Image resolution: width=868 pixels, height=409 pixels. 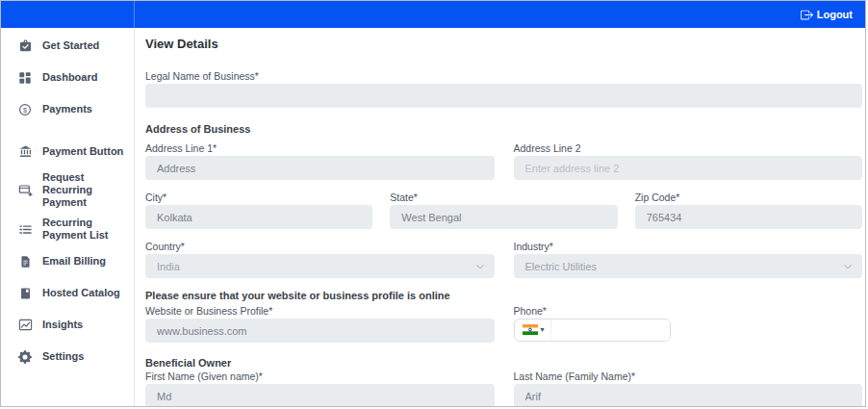 What do you see at coordinates (749, 217) in the screenshot?
I see `zip-input` at bounding box center [749, 217].